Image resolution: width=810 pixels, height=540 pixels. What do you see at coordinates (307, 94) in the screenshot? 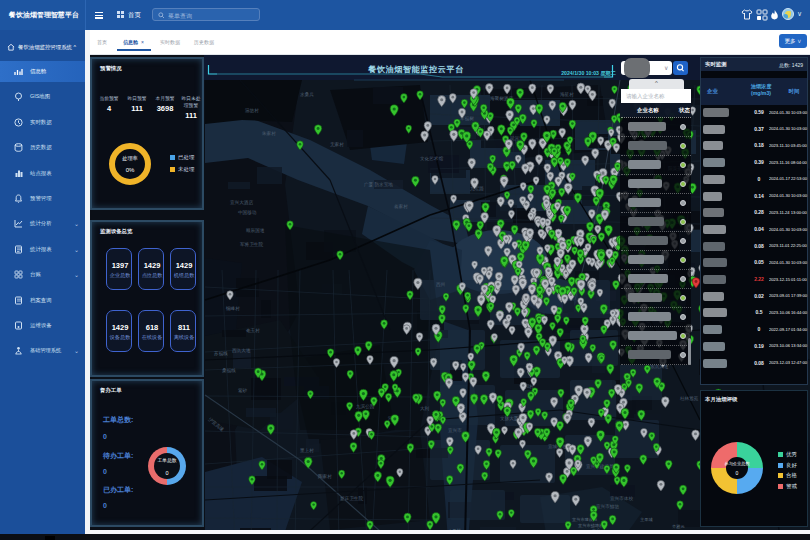
I see `svg-text: 水桑兵` at bounding box center [307, 94].